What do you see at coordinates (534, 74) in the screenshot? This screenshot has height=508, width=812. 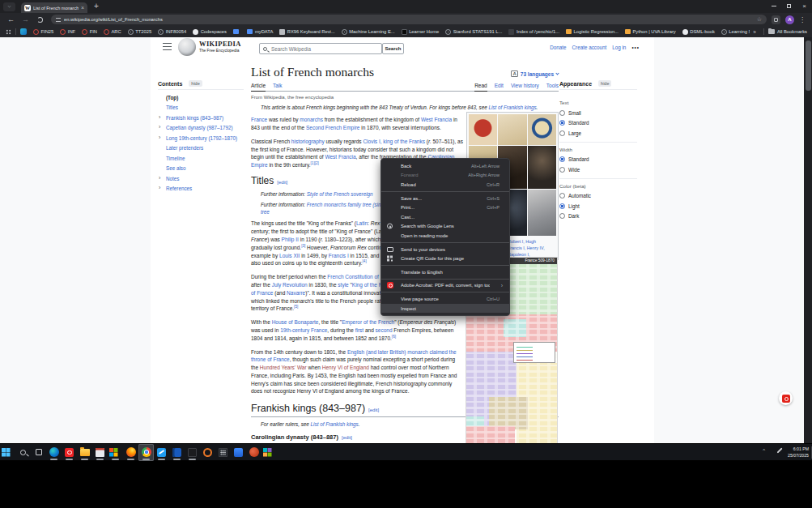 I see `languages-button: A 73 languages` at bounding box center [534, 74].